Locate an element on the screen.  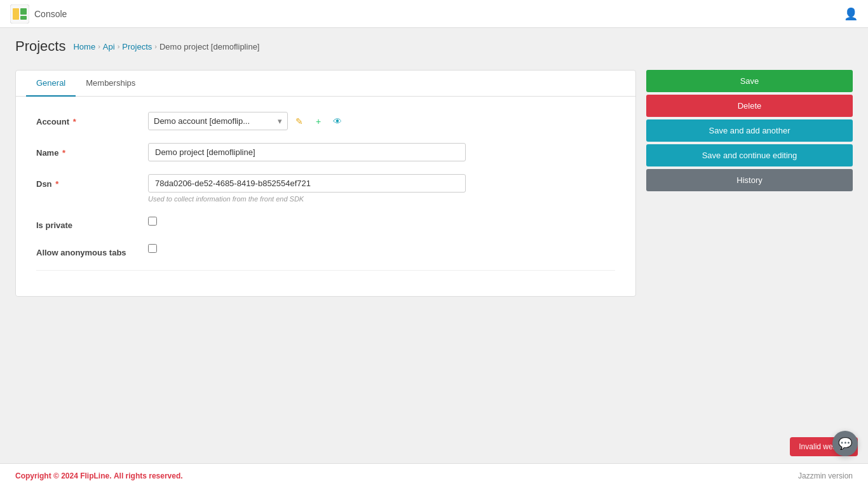
footer-rights-text: All rights reserved. is located at coordinates (149, 476).